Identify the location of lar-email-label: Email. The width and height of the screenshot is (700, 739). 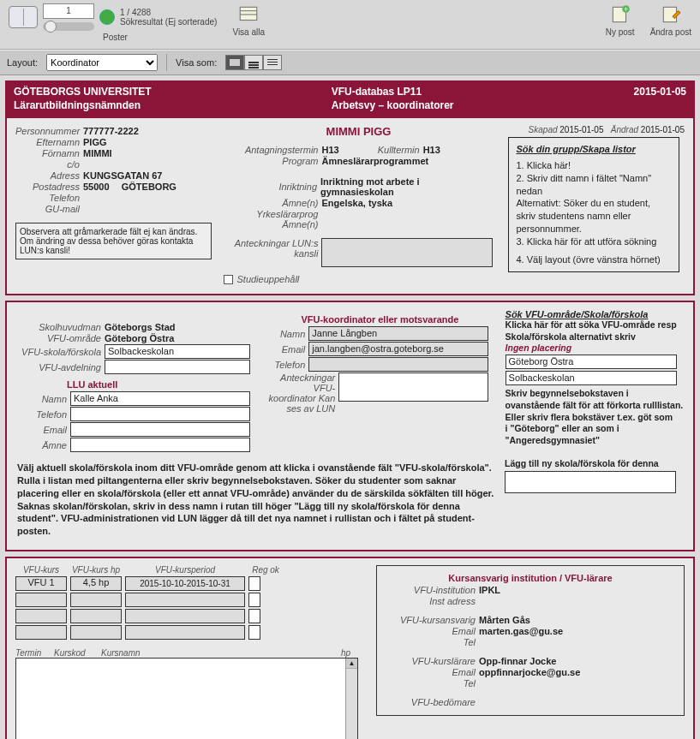
(430, 672).